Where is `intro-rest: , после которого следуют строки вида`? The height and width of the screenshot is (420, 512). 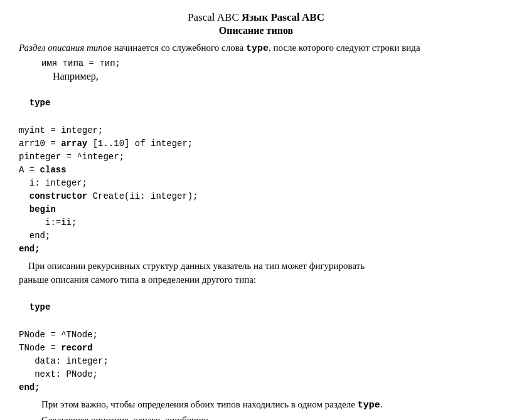 intro-rest: , после которого следуют строки вида is located at coordinates (344, 48).